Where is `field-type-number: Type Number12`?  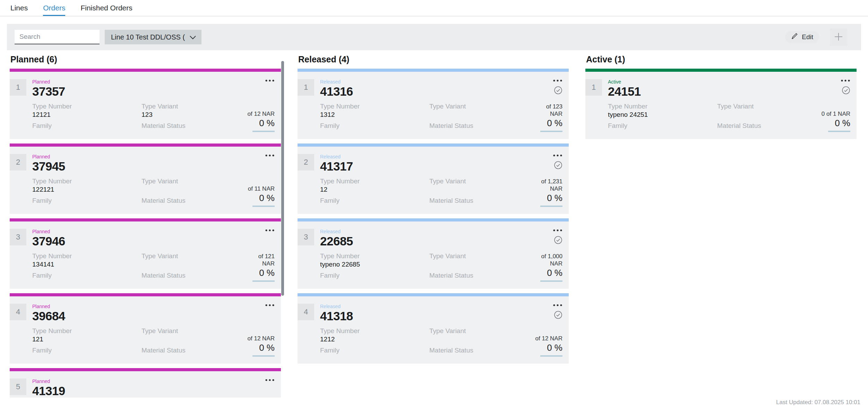 field-type-number: Type Number12 is located at coordinates (375, 186).